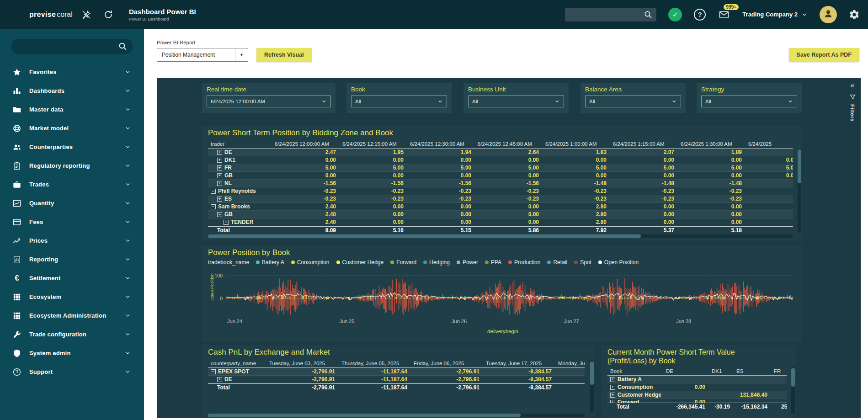 Image resolution: width=868 pixels, height=420 pixels. I want to click on column-header: 6/24/2025 12:00:00 AM, so click(306, 144).